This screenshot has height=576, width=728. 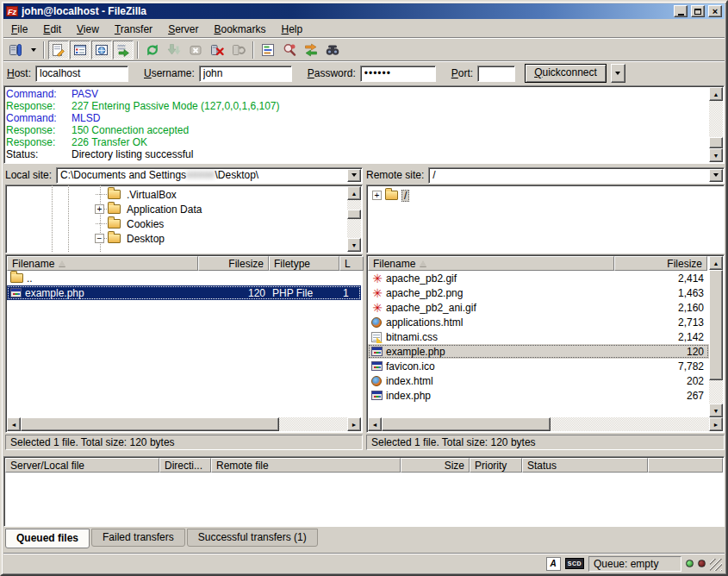 What do you see at coordinates (545, 195) in the screenshot?
I see `tree-item: +/` at bounding box center [545, 195].